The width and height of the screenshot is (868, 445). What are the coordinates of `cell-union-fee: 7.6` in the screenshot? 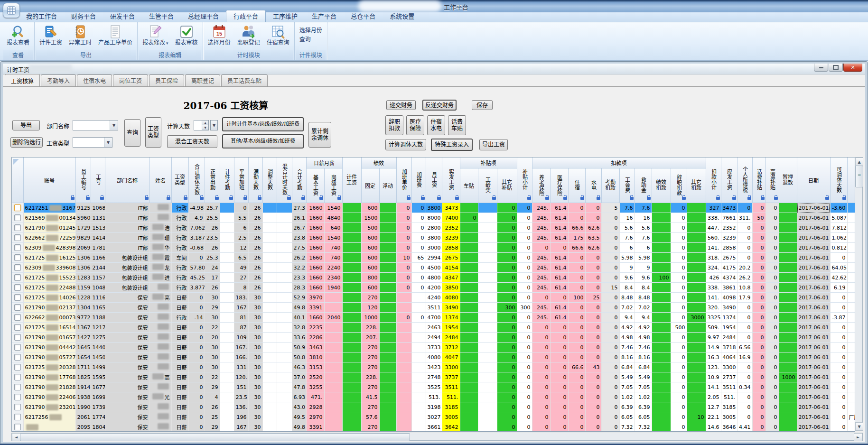 It's located at (627, 238).